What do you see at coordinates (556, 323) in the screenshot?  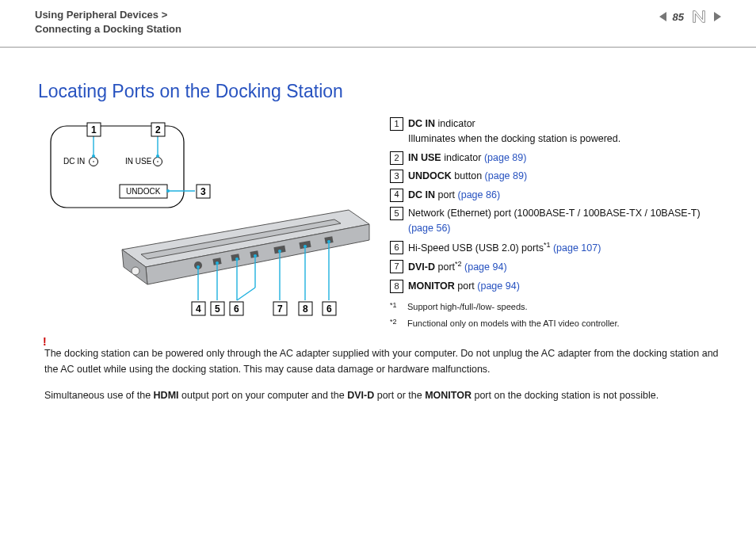 I see `footnote-2: *2 Functional only on models with the AT…` at bounding box center [556, 323].